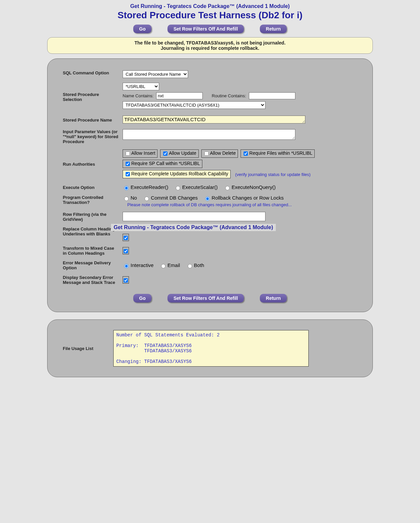 This screenshot has width=420, height=523. What do you see at coordinates (242, 205) in the screenshot?
I see `transaction-note: Please note complete rollback of DB chan…` at bounding box center [242, 205].